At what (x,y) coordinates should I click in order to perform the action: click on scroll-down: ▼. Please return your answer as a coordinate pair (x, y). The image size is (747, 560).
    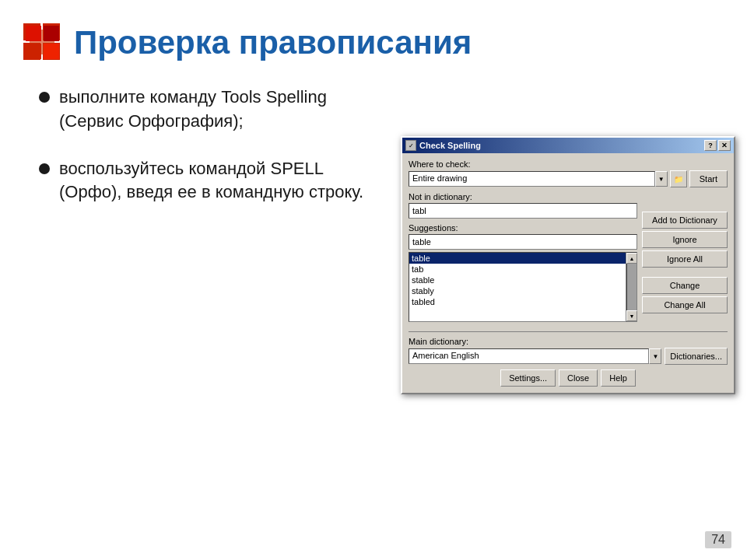
    Looking at the image, I should click on (632, 316).